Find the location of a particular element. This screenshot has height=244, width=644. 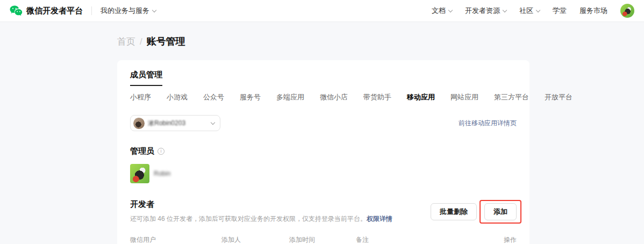

nav-developer-resources: 开发者资源 is located at coordinates (486, 11).